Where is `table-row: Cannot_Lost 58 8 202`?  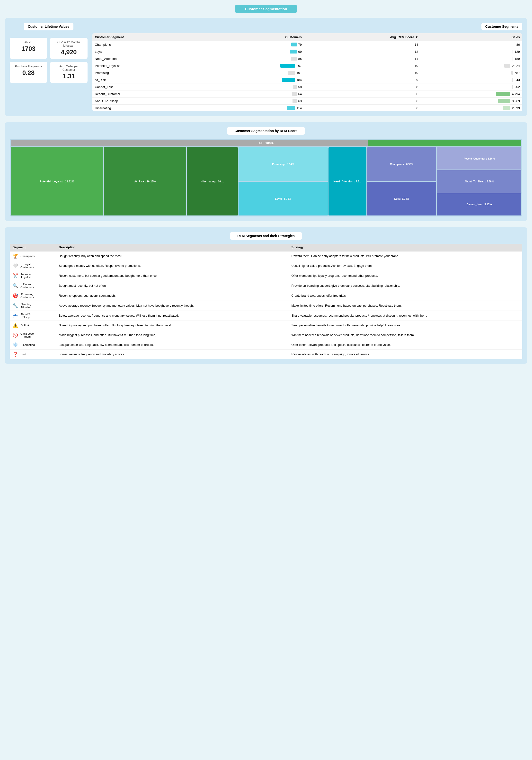
table-row: Cannot_Lost 58 8 202 is located at coordinates (307, 87).